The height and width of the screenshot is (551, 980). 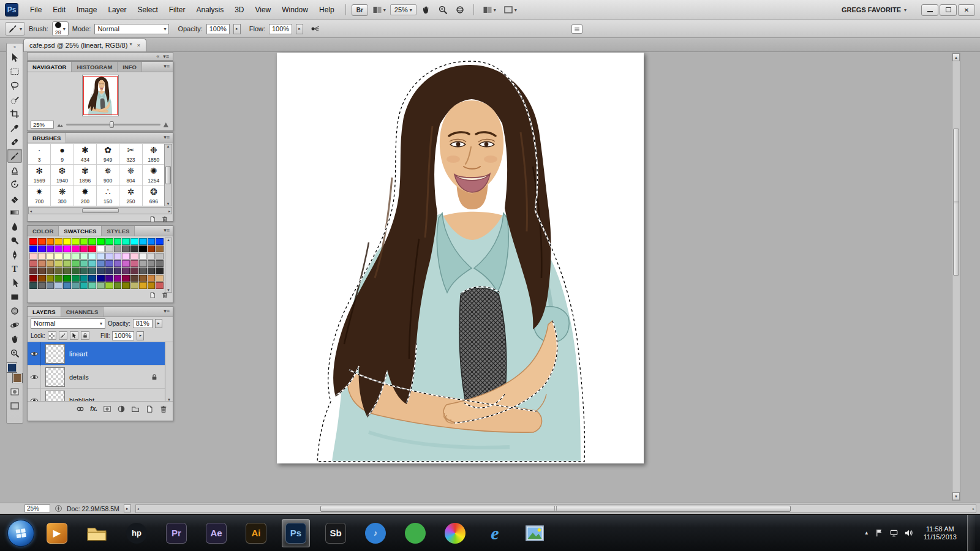 What do you see at coordinates (82, 399) in the screenshot?
I see `layer-name: highlight` at bounding box center [82, 399].